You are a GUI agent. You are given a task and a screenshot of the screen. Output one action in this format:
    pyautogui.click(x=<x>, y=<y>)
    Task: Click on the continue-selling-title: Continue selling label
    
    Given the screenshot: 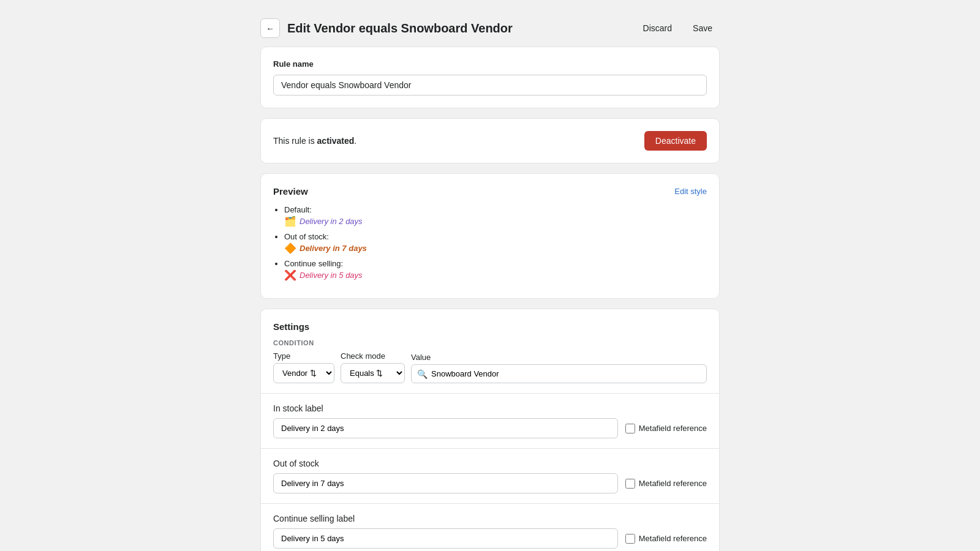 What is the action you would take?
    pyautogui.click(x=490, y=519)
    